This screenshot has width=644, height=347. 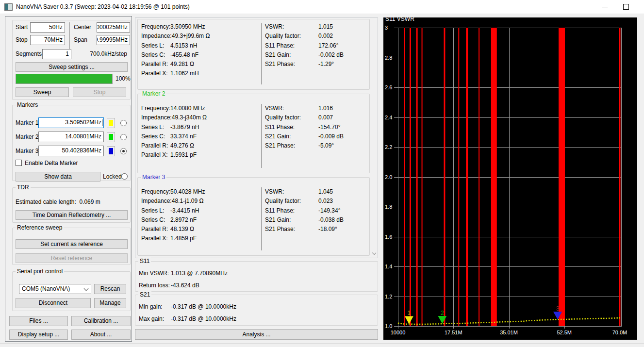 I want to click on marker1-color-chip, so click(x=111, y=123).